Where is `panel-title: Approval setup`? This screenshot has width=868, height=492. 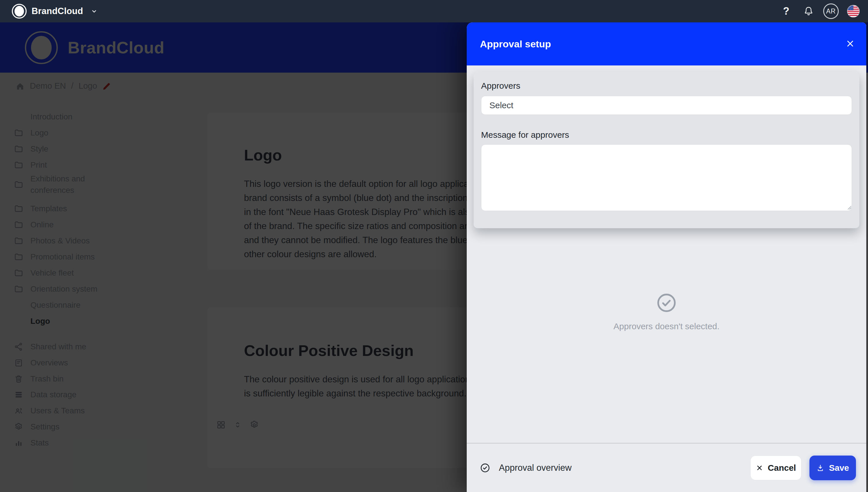 panel-title: Approval setup is located at coordinates (515, 44).